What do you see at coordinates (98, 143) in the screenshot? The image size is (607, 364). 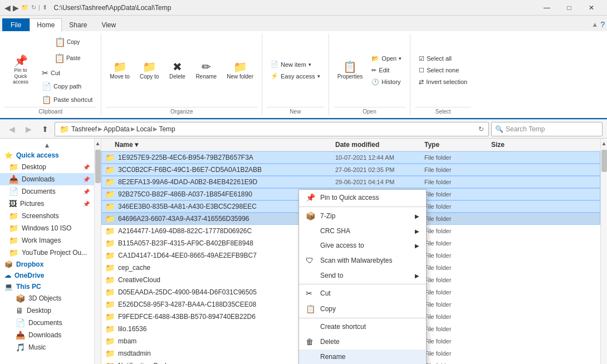 I see `sidebar-scroll-up-btn: ▲` at bounding box center [98, 143].